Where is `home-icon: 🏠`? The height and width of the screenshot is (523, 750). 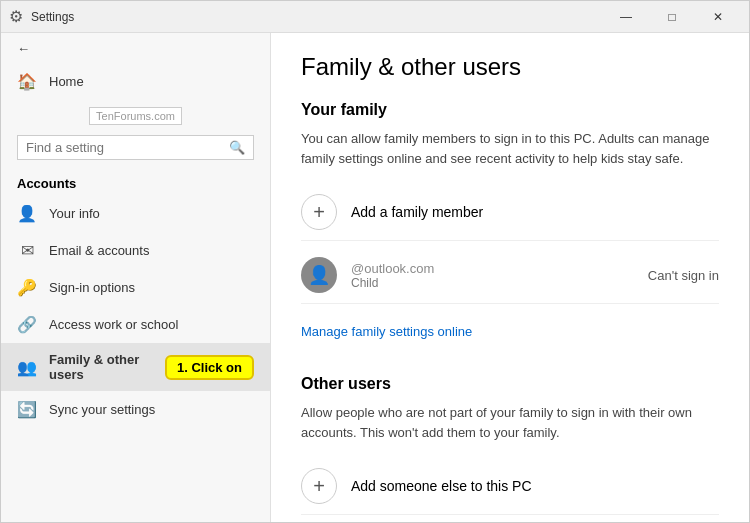
home-icon: 🏠 is located at coordinates (27, 82).